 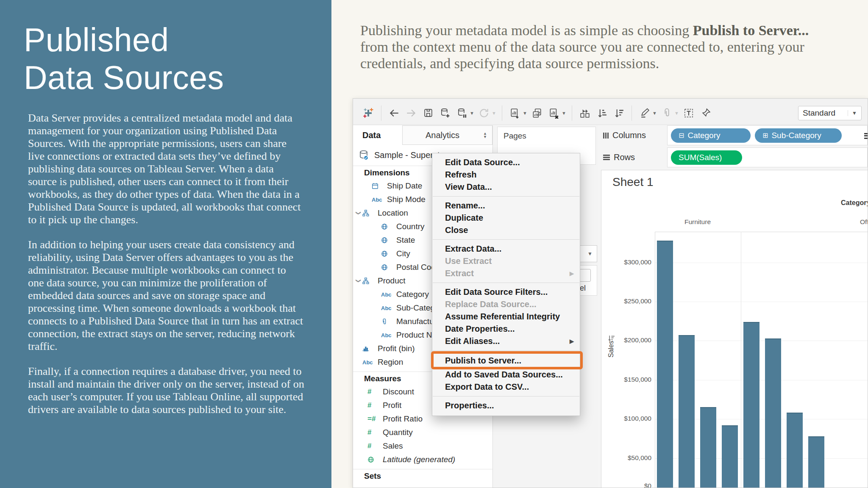 What do you see at coordinates (506, 304) in the screenshot?
I see `menu-item-replace-data-source: Replace Data Source...` at bounding box center [506, 304].